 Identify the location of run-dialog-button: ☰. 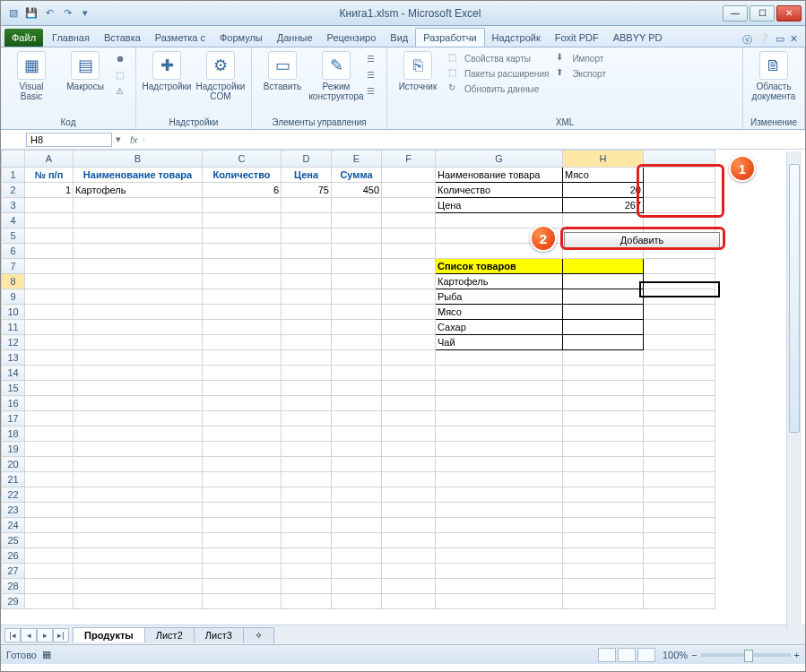
(373, 92).